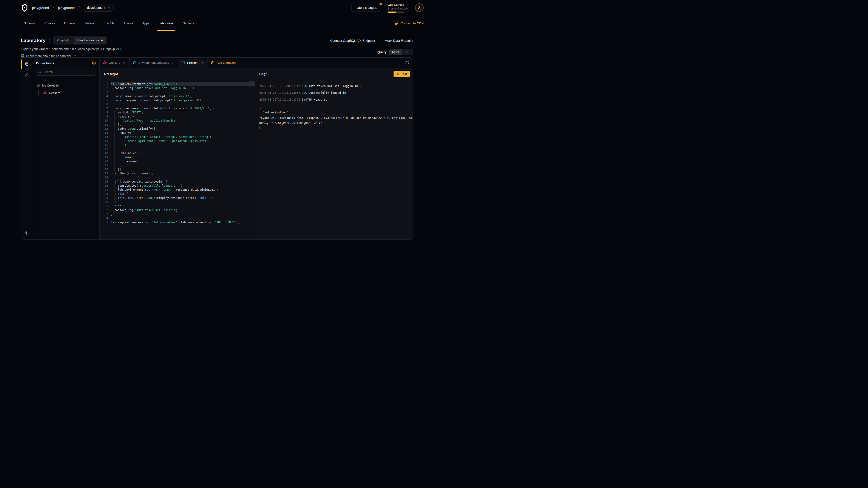  What do you see at coordinates (115, 63) in the screenshot?
I see `tab-gethero: GetHero×` at bounding box center [115, 63].